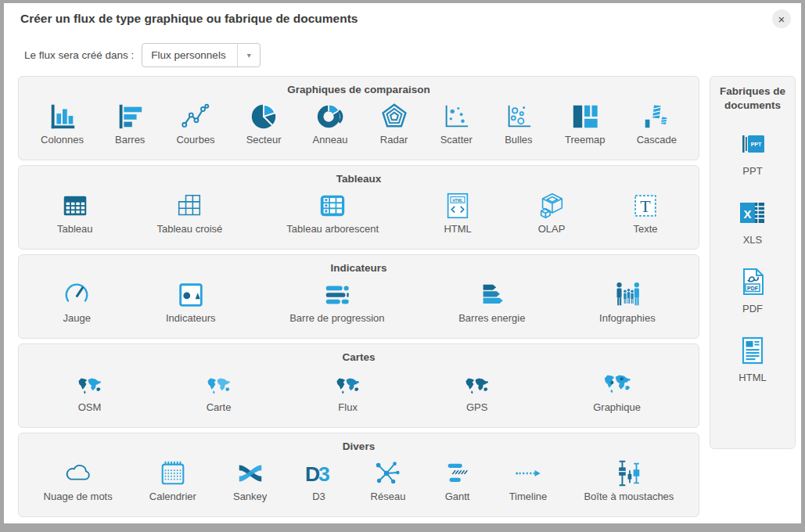 The image size is (805, 532). I want to click on scatter-icon, so click(456, 114).